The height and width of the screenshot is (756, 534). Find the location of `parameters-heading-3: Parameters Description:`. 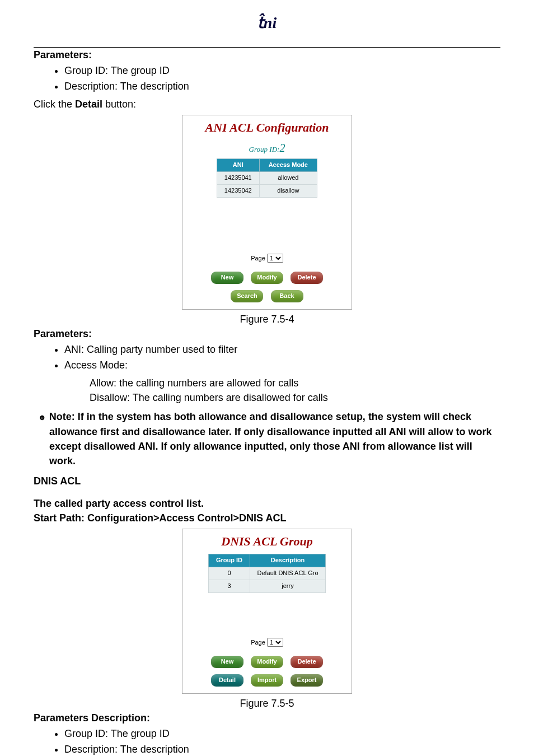

parameters-heading-3: Parameters Description: is located at coordinates (267, 718).